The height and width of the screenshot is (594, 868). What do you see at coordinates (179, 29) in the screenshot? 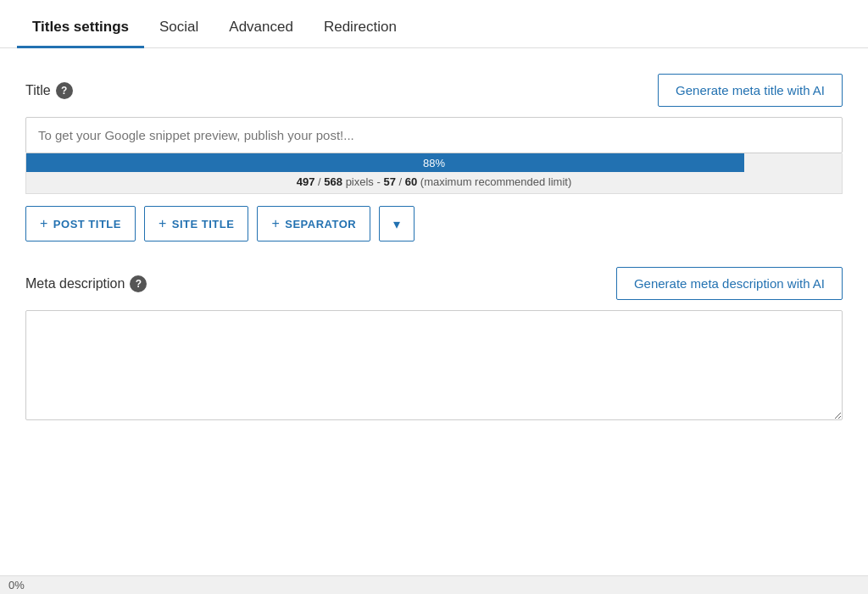
I see `tab-social: Social` at bounding box center [179, 29].